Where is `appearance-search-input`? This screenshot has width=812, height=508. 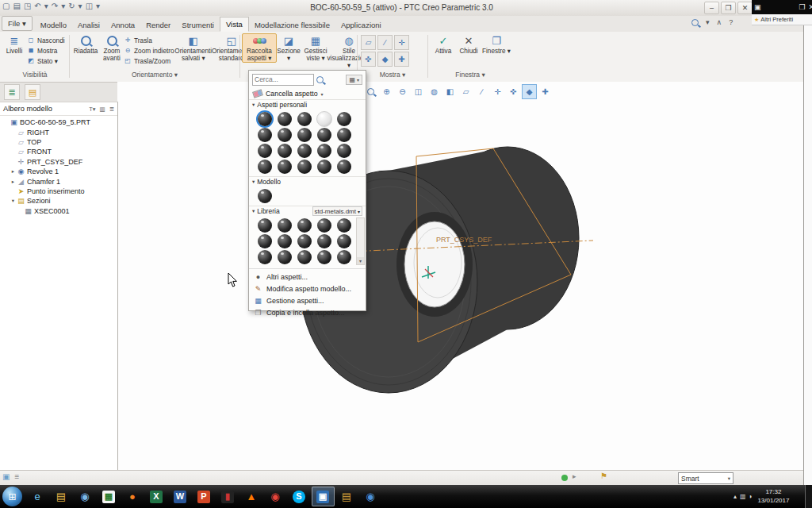
appearance-search-input is located at coordinates (283, 79).